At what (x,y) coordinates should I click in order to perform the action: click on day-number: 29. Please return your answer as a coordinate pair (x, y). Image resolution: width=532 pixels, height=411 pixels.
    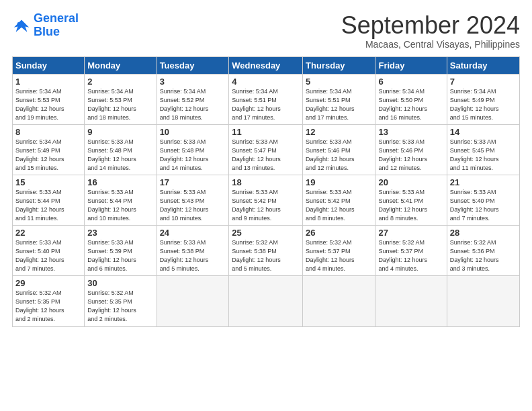
    Looking at the image, I should click on (48, 283).